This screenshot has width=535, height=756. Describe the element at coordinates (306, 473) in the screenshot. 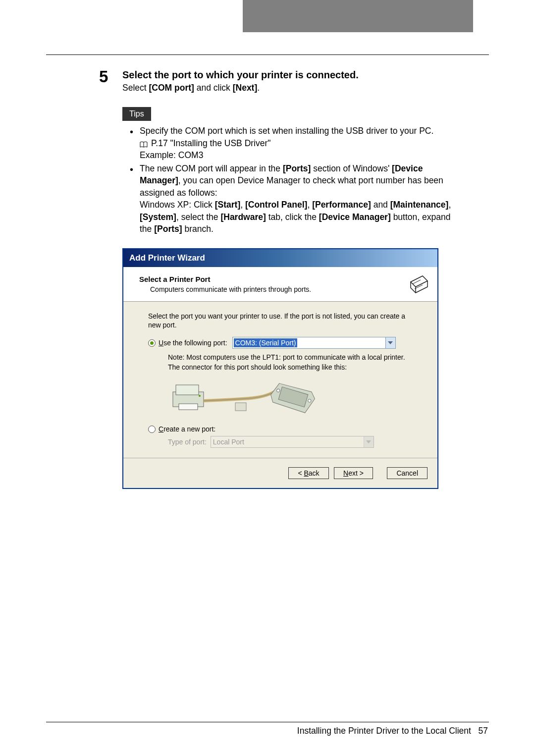

I see `back-u: B` at that location.